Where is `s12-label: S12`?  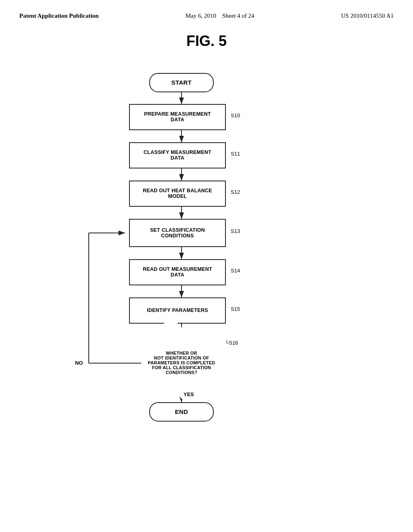
s12-label: S12 is located at coordinates (236, 192).